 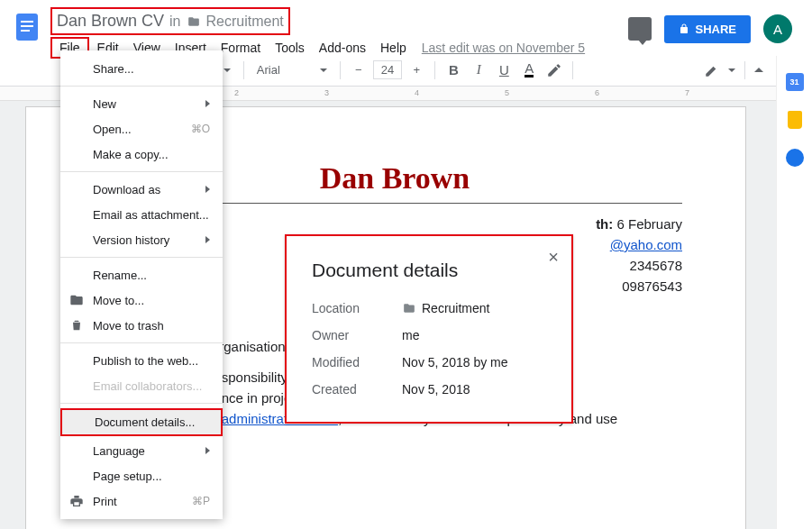 I want to click on modified-value: Nov 5, 2018 by me, so click(x=455, y=362).